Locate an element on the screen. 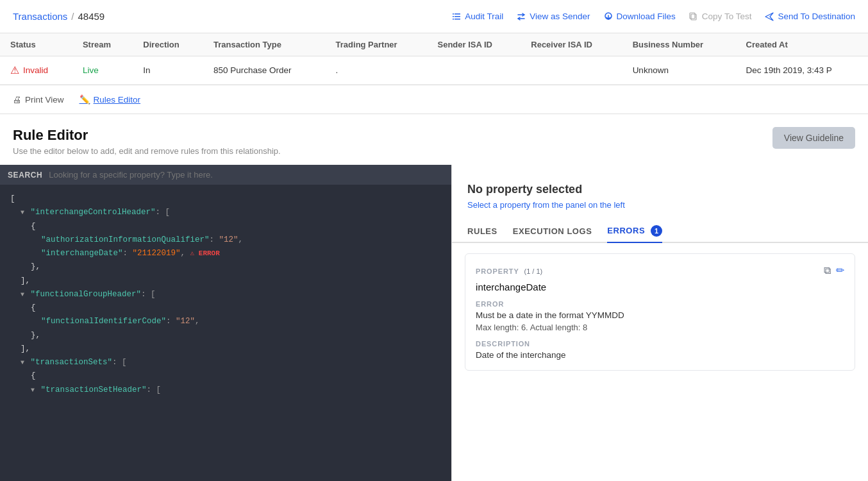 This screenshot has height=481, width=868. property-name: interchangeDate is located at coordinates (660, 287).